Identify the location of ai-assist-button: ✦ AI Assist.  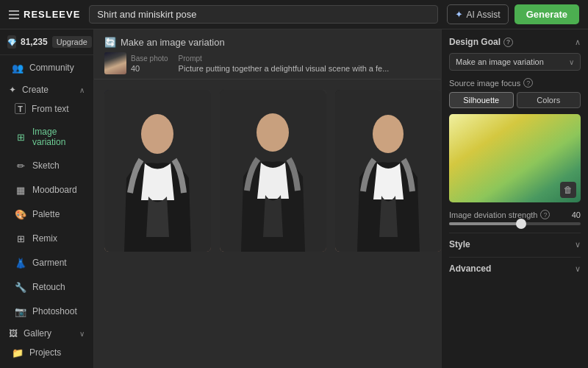
(478, 15).